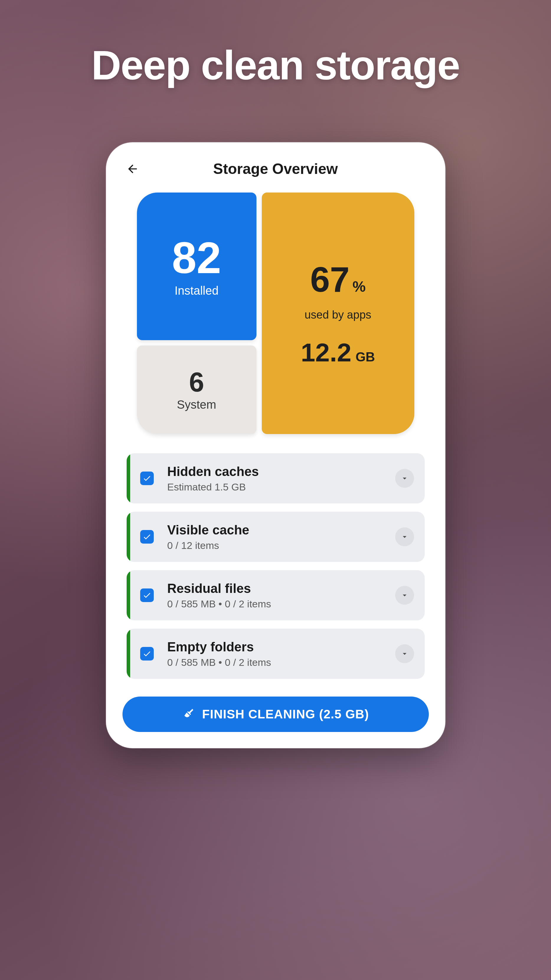 Image resolution: width=551 pixels, height=980 pixels. Describe the element at coordinates (281, 647) in the screenshot. I see `item-title: Empty folders` at that location.